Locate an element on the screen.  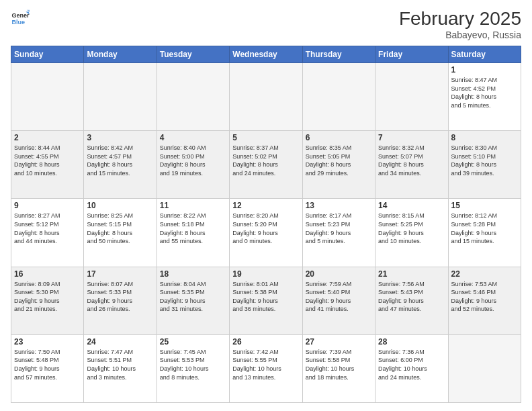
day-info: Sunrise: 8:22 AM Sunset: 5:18 PM Dayligh… is located at coordinates (193, 228).